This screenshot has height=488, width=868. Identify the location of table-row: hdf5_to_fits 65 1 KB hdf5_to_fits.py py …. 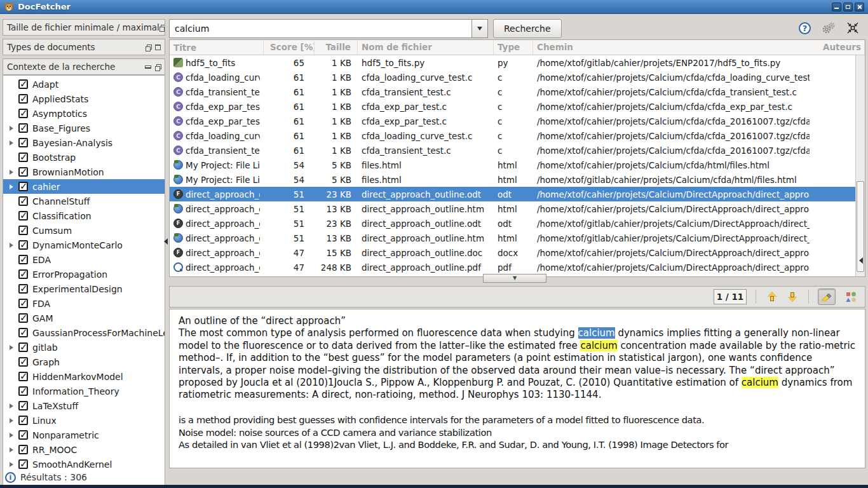
(512, 62).